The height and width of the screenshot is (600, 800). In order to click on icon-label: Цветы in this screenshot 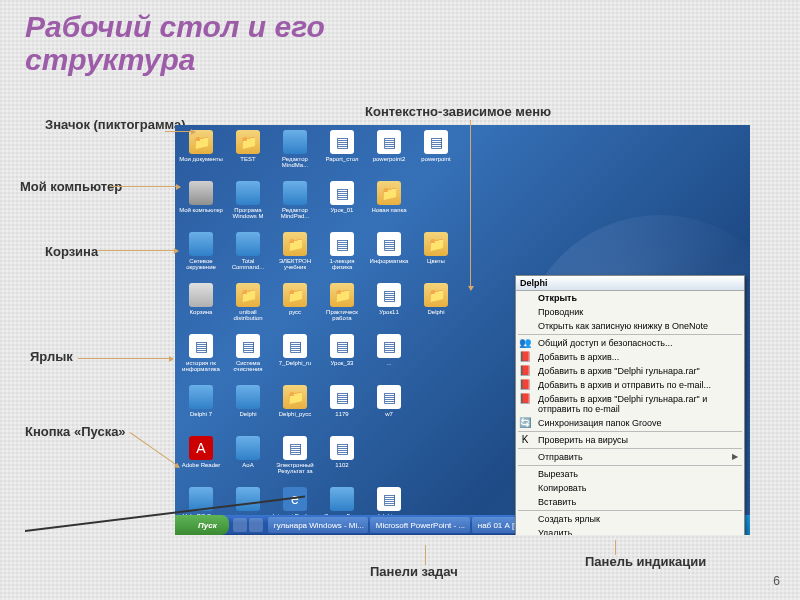, I will do `click(436, 261)`.